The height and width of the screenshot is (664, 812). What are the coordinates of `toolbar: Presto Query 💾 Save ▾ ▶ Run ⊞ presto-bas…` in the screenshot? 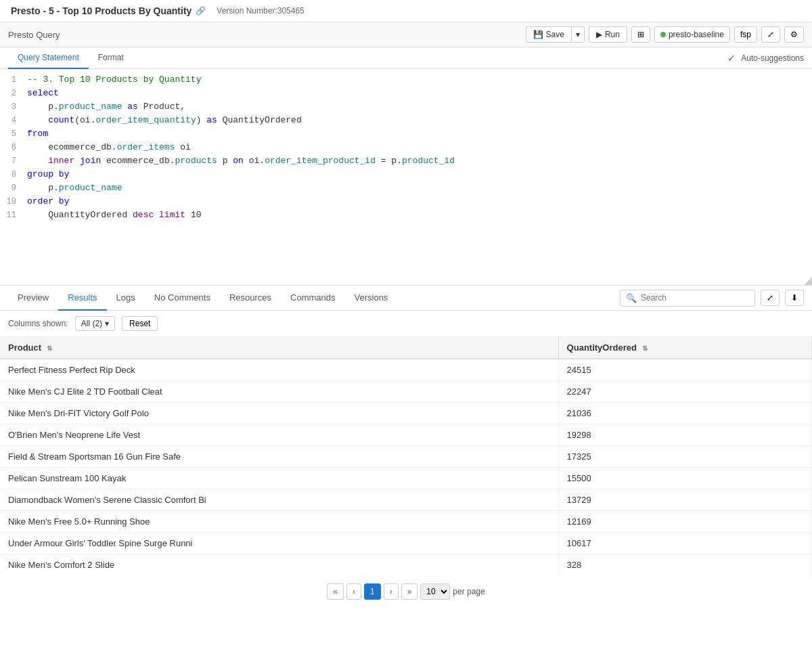 It's located at (406, 35).